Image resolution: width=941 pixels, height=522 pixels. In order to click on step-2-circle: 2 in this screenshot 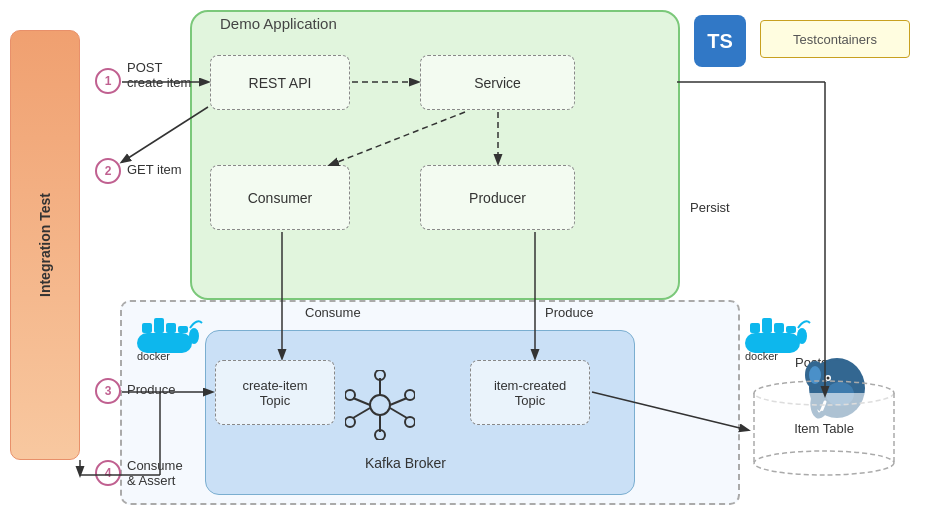, I will do `click(108, 171)`.